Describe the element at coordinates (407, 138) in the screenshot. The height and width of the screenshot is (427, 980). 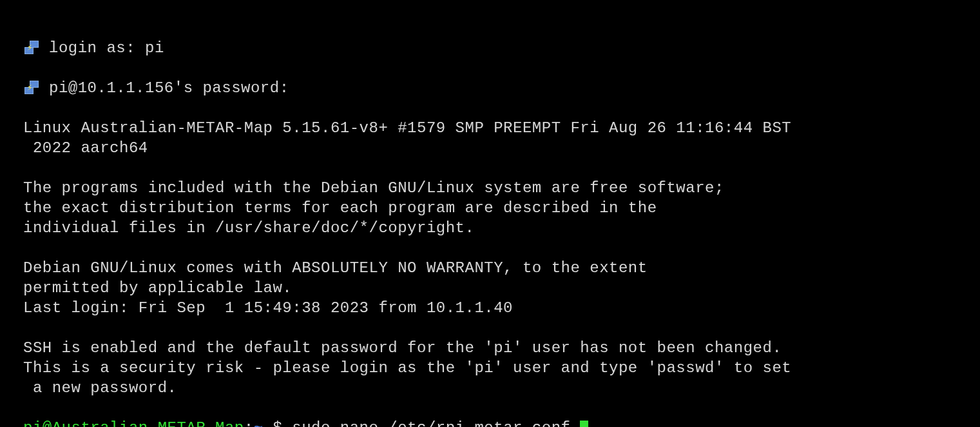
I see `motd-uname: Linux Australian-METAR-Map 5.15.61-v8+ #…` at that location.